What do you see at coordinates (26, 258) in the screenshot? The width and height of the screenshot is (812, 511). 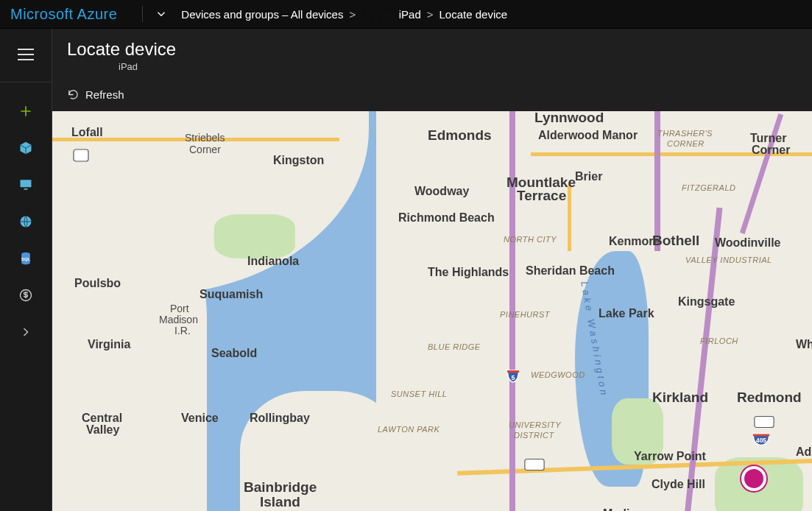 I see `database-icon: SQL` at bounding box center [26, 258].